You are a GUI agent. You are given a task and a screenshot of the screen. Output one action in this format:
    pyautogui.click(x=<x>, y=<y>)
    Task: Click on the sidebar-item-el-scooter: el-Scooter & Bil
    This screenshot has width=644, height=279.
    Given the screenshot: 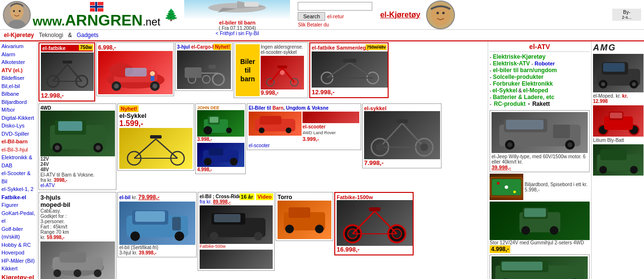 What is the action you would take?
    pyautogui.click(x=18, y=177)
    